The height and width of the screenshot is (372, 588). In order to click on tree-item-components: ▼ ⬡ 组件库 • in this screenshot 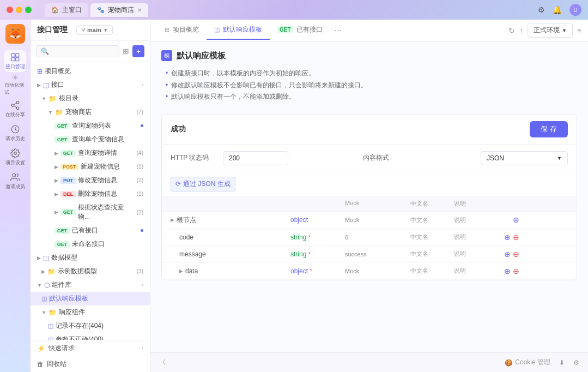, I will do `click(90, 285)`.